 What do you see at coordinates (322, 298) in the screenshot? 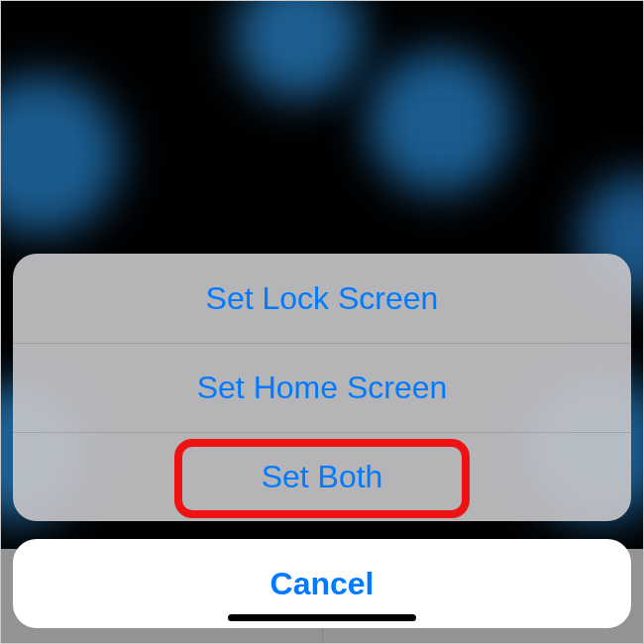
I see `set-lock-screen-button: Set Lock Screen` at bounding box center [322, 298].